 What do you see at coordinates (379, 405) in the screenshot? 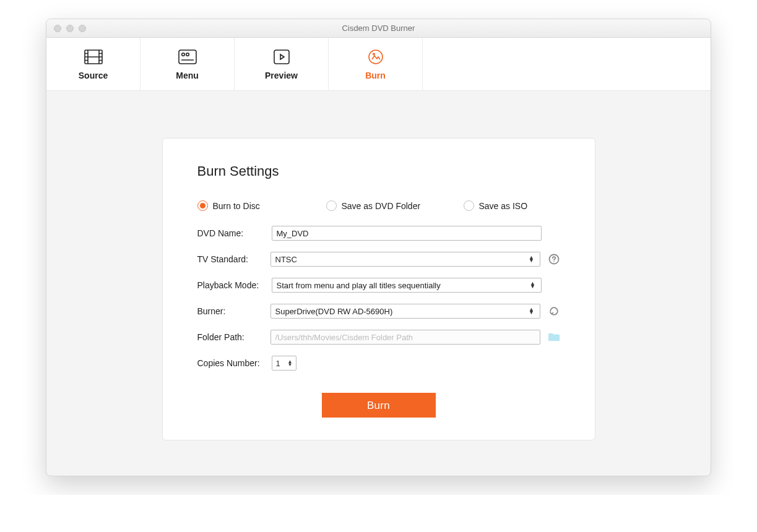
I see `burn-button: Burn` at bounding box center [379, 405].